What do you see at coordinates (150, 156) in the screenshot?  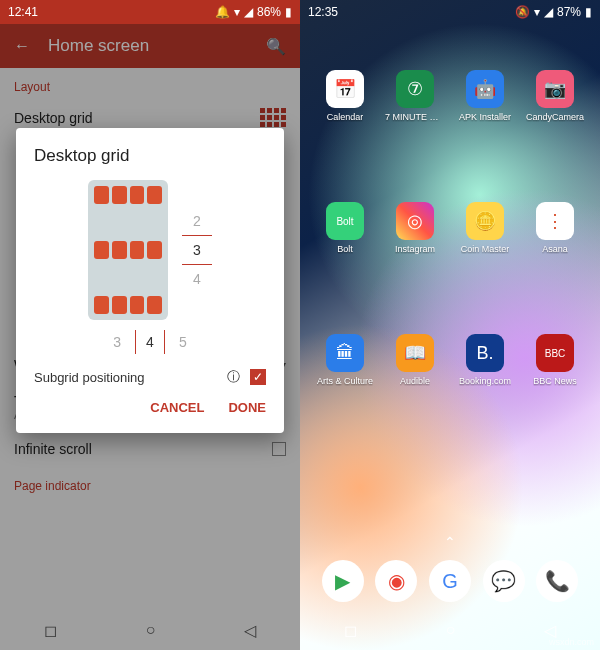 I see `dialog-title: Desktop grid` at bounding box center [150, 156].